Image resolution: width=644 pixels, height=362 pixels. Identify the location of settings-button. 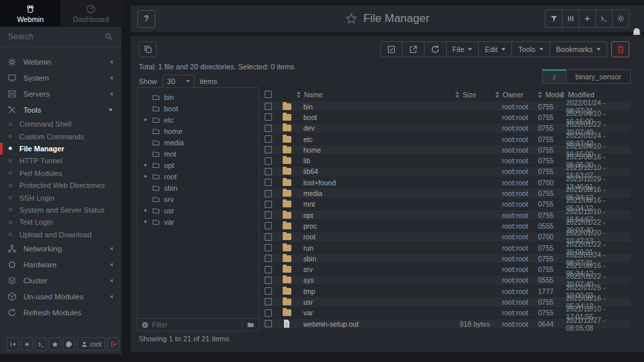
(620, 19).